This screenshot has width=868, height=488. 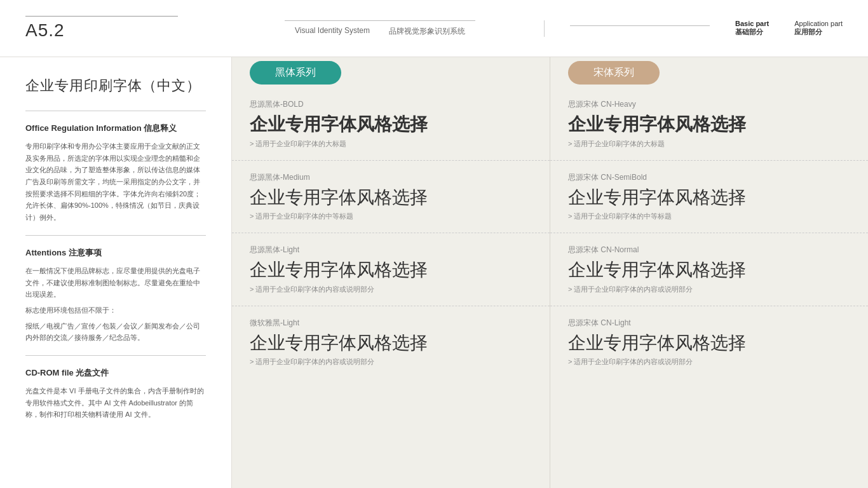 What do you see at coordinates (709, 197) in the screenshot?
I see `font-entry-song-semibold: 思源宋体 CN-SemiBold 企业专用字体风格选择 > 适用于企业印刷字体的…` at bounding box center [709, 197].